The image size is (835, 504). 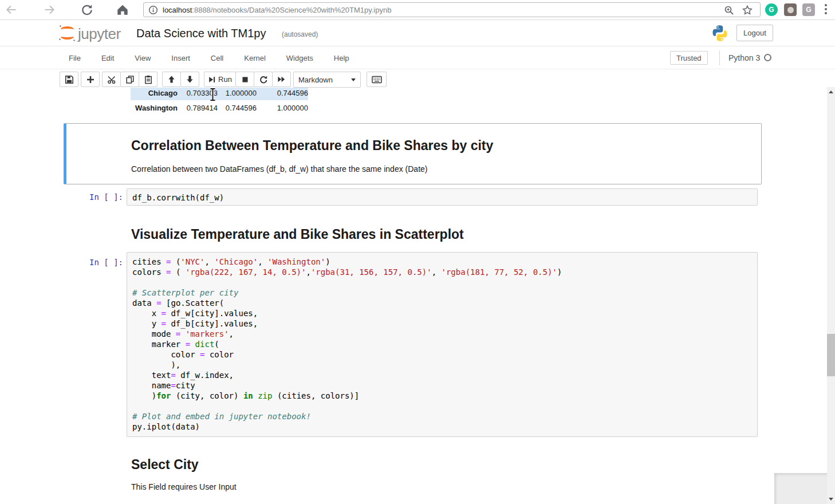 What do you see at coordinates (377, 80) in the screenshot?
I see `keyboard-icon` at bounding box center [377, 80].